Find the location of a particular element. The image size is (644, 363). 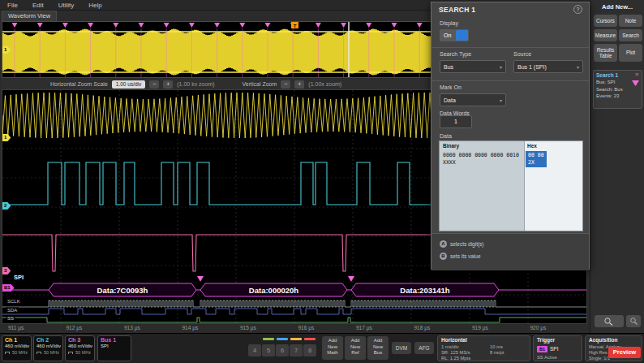

bus1-badge: Bus 1SPI is located at coordinates (114, 348).